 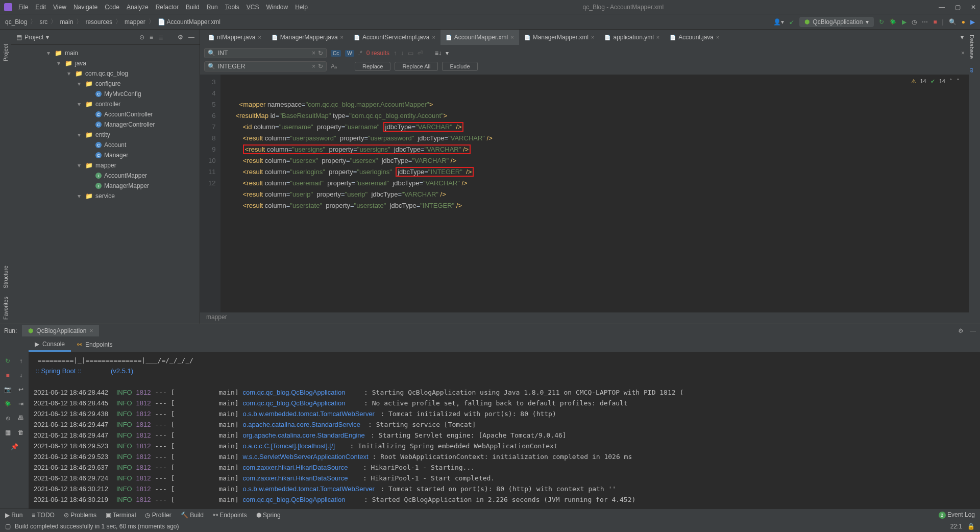 What do you see at coordinates (161, 37) in the screenshot?
I see `collapse-all-icon: ≣` at bounding box center [161, 37].